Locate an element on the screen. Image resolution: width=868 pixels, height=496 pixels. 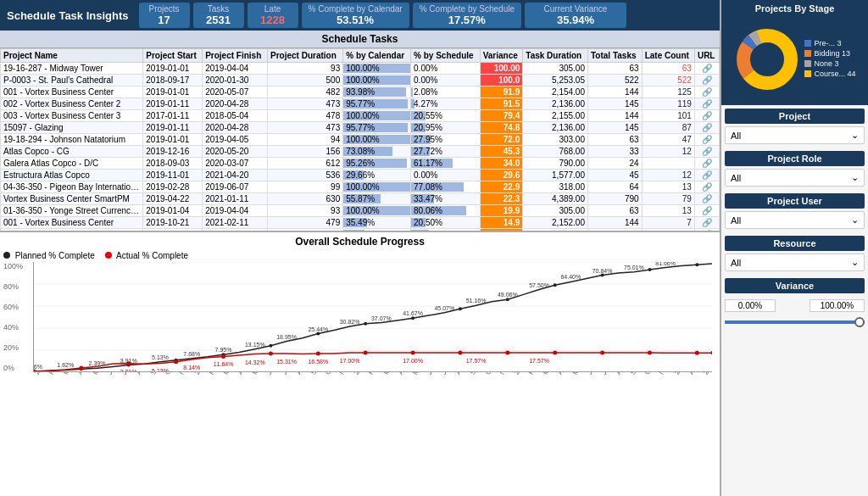
late-stat: Late 1228 is located at coordinates (273, 15).